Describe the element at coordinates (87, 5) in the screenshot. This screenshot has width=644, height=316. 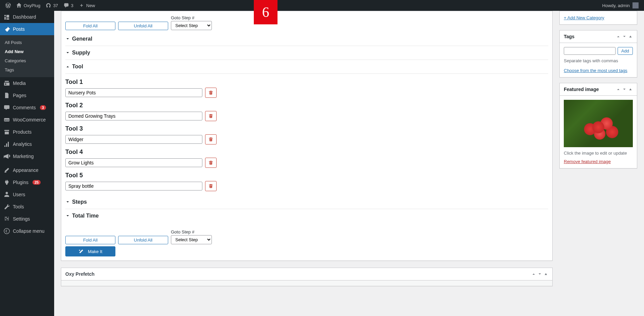
I see `new-link: New` at that location.